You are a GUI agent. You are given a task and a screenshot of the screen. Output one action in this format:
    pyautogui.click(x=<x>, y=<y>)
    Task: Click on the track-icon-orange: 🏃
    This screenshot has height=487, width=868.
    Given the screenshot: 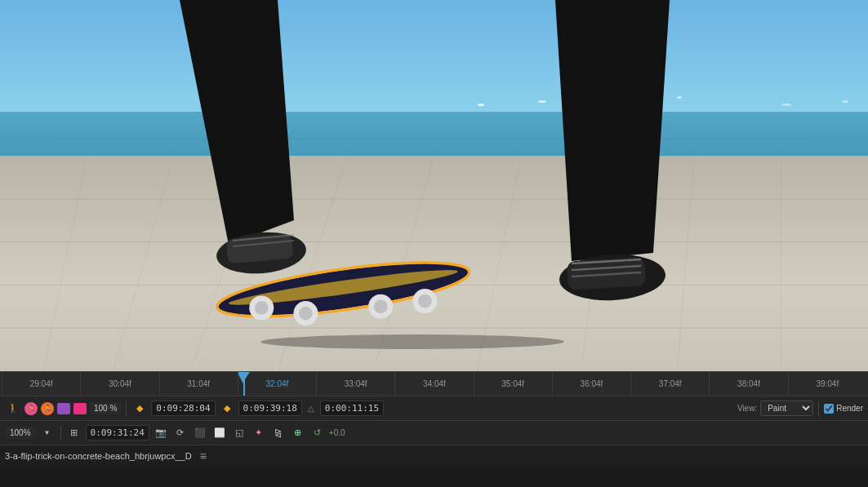 What is the action you would take?
    pyautogui.click(x=47, y=409)
    